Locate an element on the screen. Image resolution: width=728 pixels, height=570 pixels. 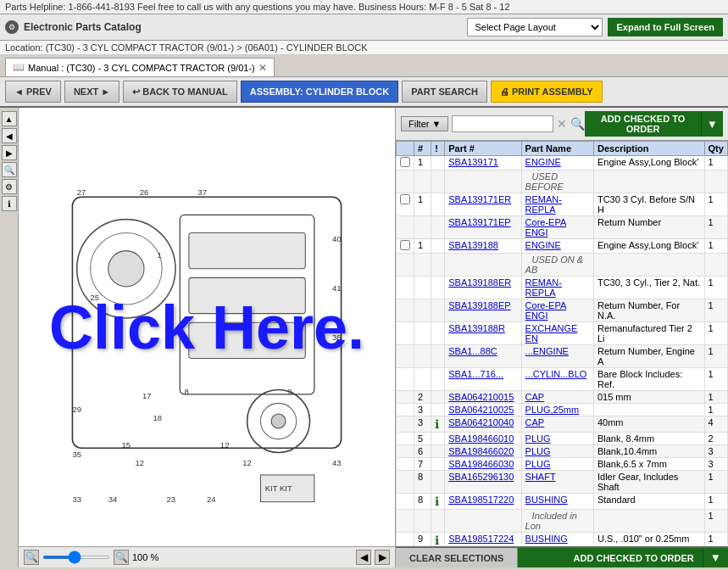
part-link: SBA139171EP is located at coordinates (480, 222).